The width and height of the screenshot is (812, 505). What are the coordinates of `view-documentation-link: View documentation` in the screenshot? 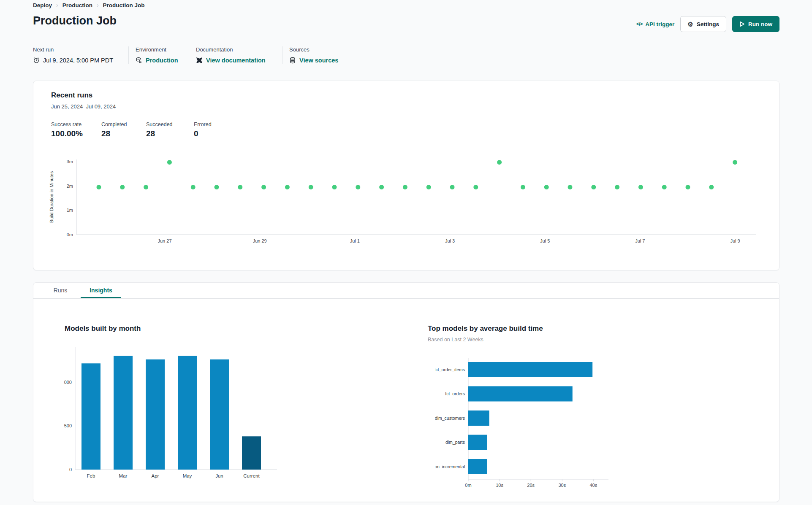 It's located at (236, 60).